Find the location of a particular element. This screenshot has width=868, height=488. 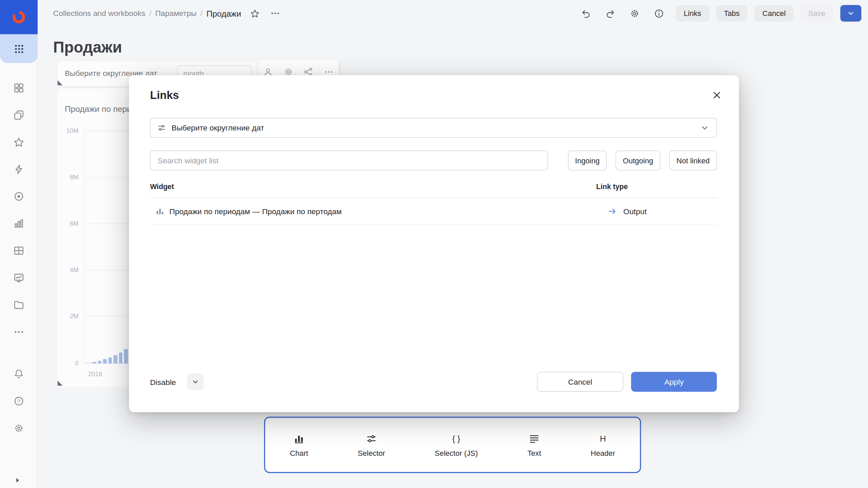

param-selector-value: Выберите округление дат is located at coordinates (218, 128).